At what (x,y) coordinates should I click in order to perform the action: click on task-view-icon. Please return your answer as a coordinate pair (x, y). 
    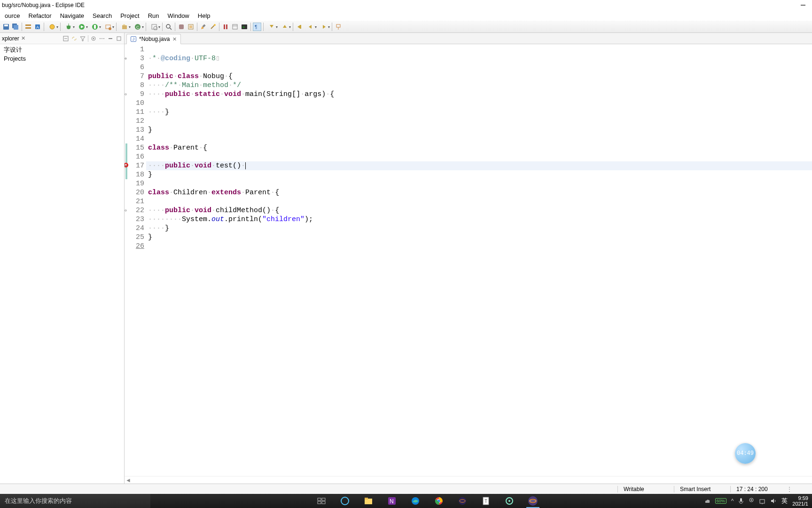
    Looking at the image, I should click on (321, 501).